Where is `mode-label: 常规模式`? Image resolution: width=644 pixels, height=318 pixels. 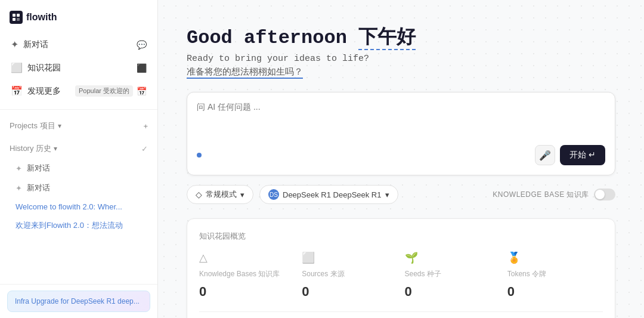 mode-label: 常规模式 is located at coordinates (221, 194).